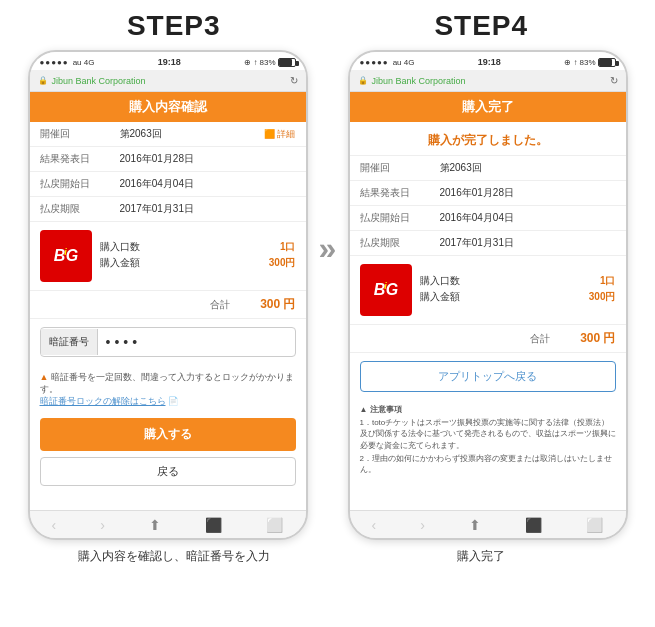 The image size is (655, 627). Describe the element at coordinates (120, 263) in the screenshot. I see `kingaku-label: 購入金額` at that location.